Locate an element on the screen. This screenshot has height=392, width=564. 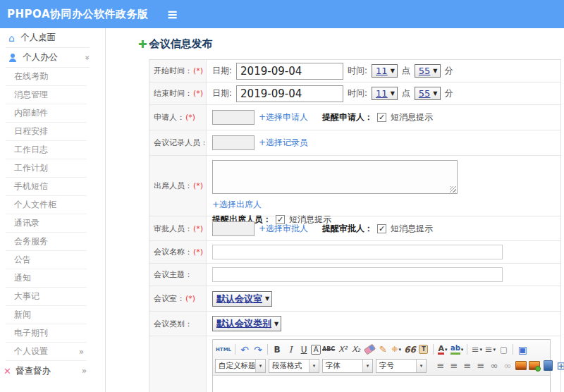
end-minute-select: 55 ▼ is located at coordinates (427, 93).